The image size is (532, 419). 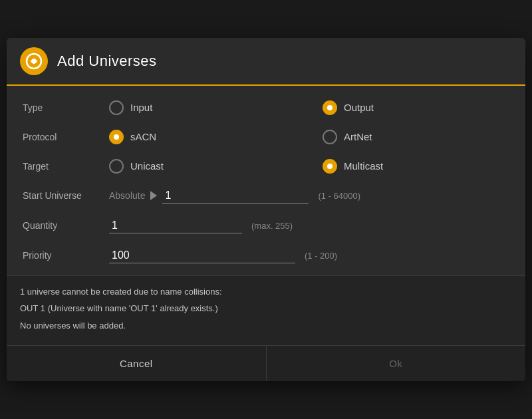 What do you see at coordinates (309, 137) in the screenshot?
I see `protocol-radio-group: sACN ArtNet` at bounding box center [309, 137].